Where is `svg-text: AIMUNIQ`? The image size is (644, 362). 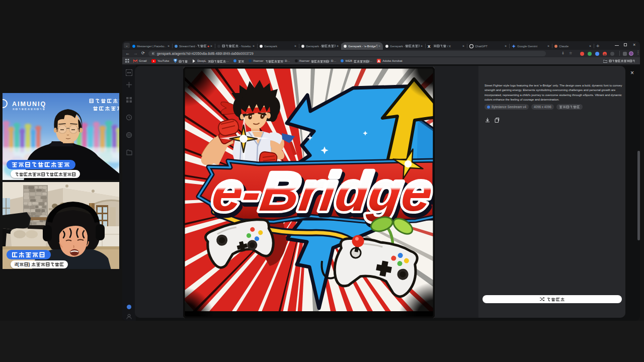 svg-text: AIMUNIQ is located at coordinates (29, 104).